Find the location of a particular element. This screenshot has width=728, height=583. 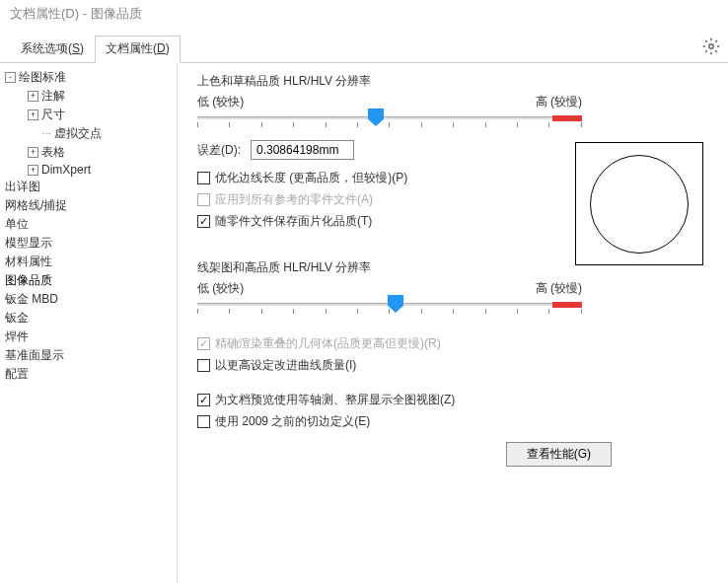

tree-item: 焊件 is located at coordinates (89, 337).